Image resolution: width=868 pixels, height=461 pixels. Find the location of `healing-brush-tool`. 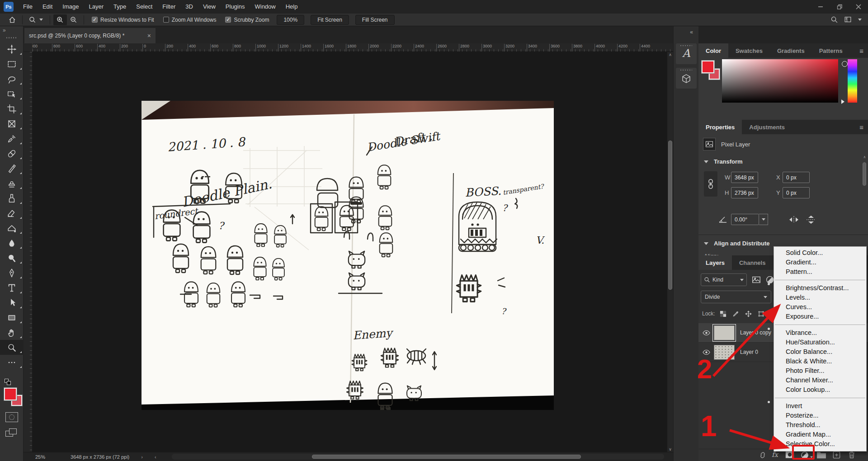

healing-brush-tool is located at coordinates (12, 154).